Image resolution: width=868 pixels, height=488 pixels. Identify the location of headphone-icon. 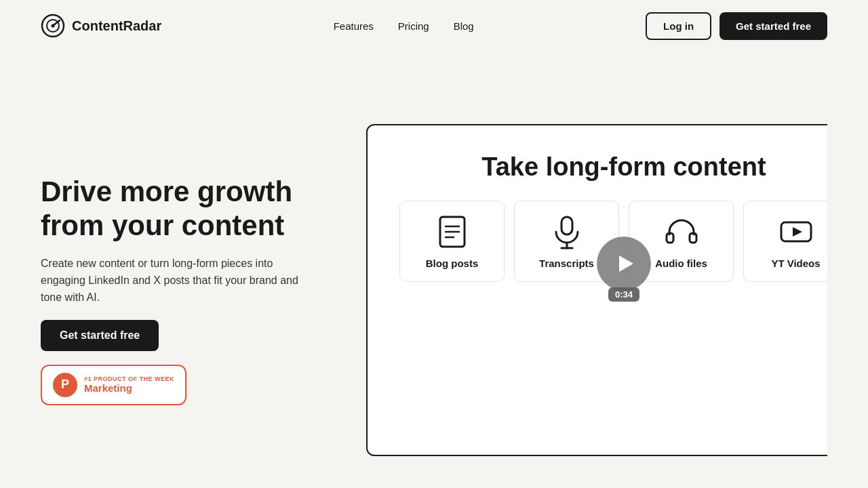
(682, 232).